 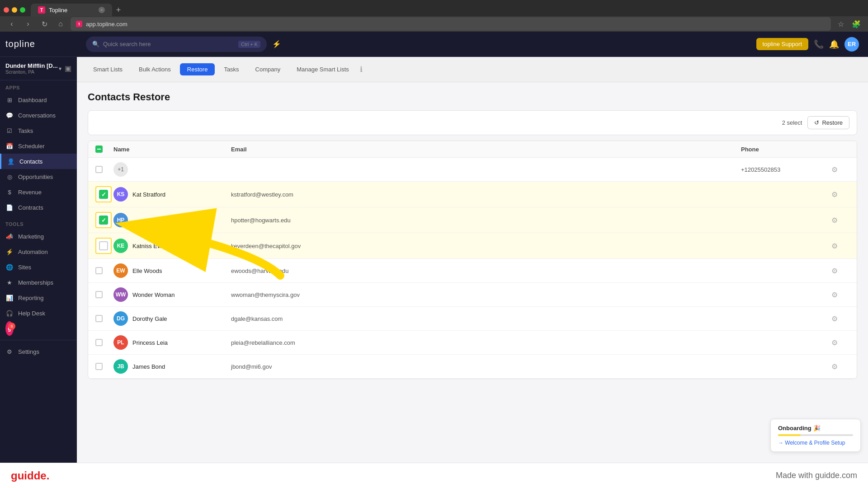 I want to click on table-row: JB James Bond jbond@mi6.gov ⚙, so click(x=472, y=367).